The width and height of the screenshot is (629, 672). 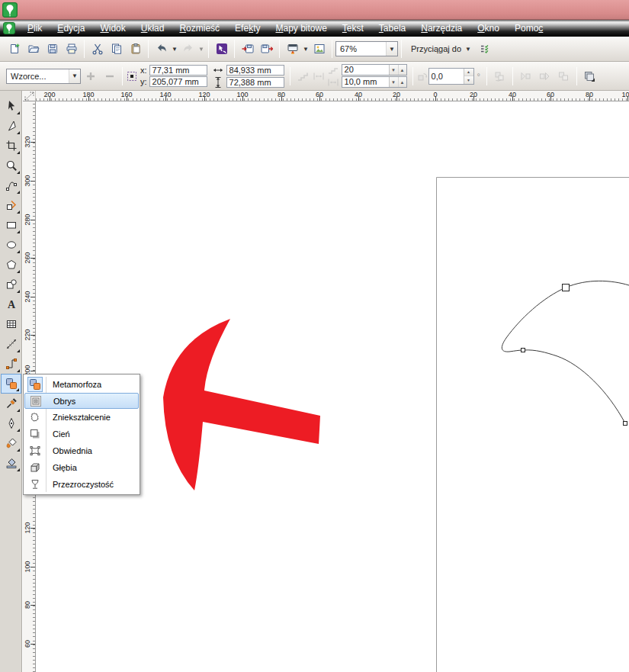 What do you see at coordinates (52, 49) in the screenshot?
I see `save-button` at bounding box center [52, 49].